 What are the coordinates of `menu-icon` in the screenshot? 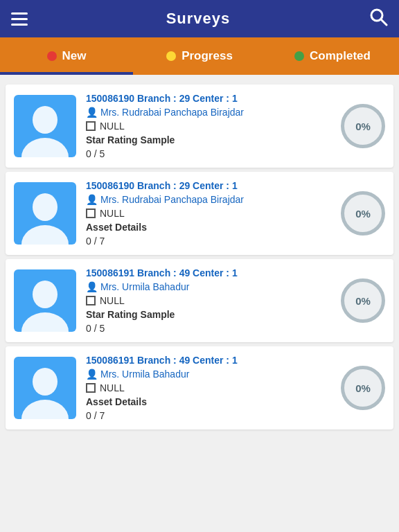 It's located at (19, 19).